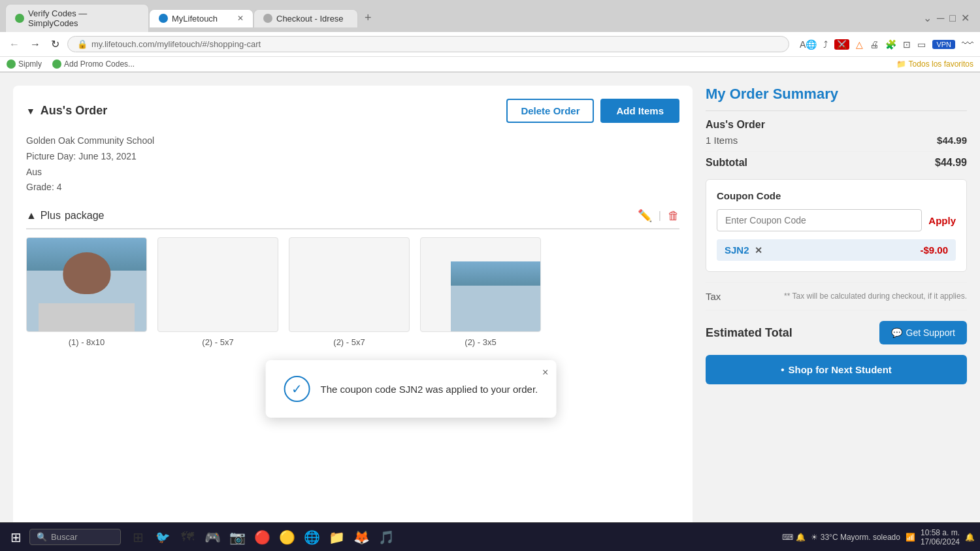 The image size is (980, 551). What do you see at coordinates (262, 536) in the screenshot?
I see `taskbar-apps: ⊞ 🐦 🗺 🎮 📷 🔴 🟡 🌐 📁 🦊 🎵` at bounding box center [262, 536].